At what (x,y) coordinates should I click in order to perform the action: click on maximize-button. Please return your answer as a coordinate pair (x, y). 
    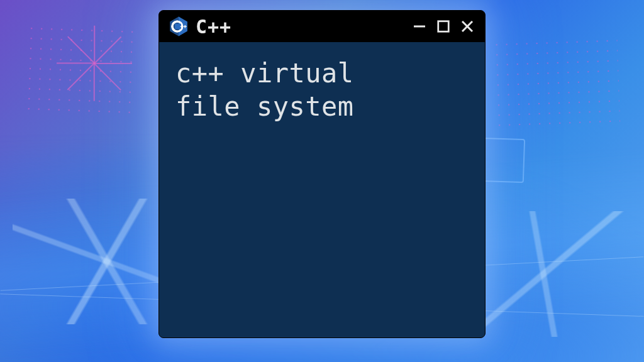
    Looking at the image, I should click on (443, 26).